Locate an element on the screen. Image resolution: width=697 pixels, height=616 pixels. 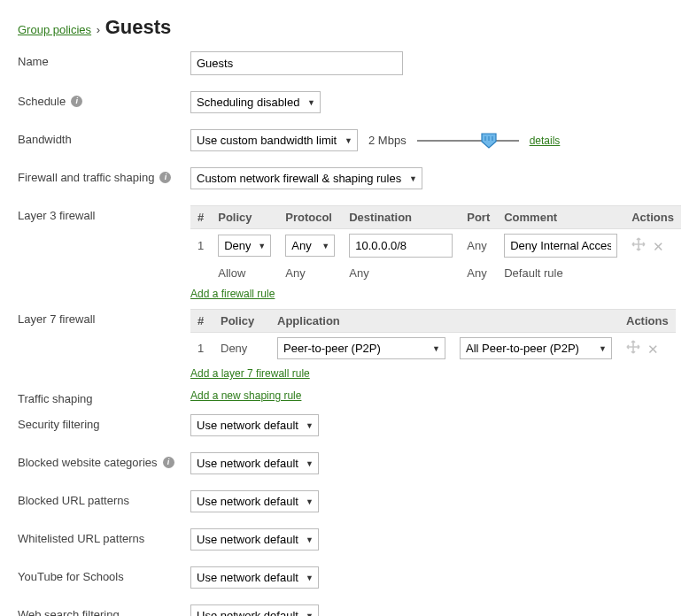
comment-input is located at coordinates (561, 246).